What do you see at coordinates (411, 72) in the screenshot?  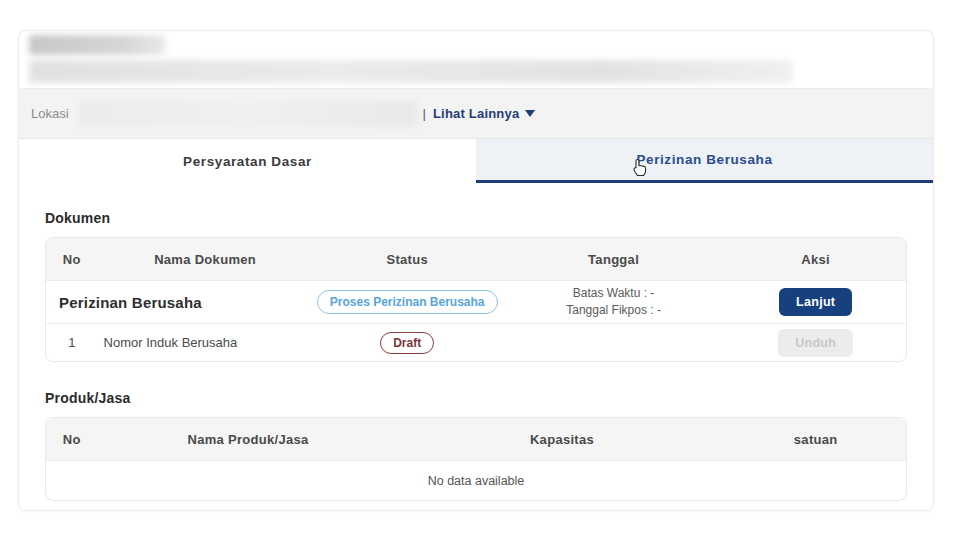 I see `redacted-business-details` at bounding box center [411, 72].